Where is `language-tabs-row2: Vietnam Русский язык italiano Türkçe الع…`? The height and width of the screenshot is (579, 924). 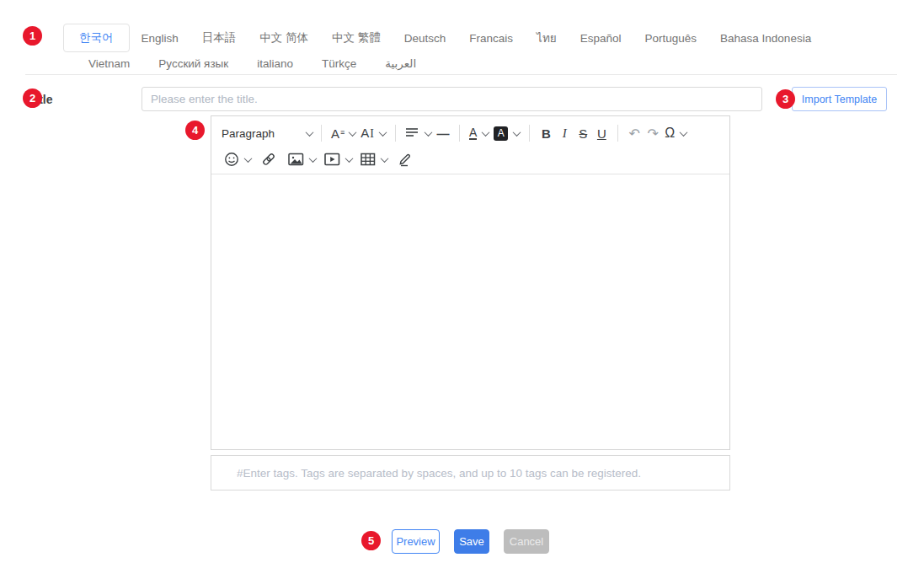 language-tabs-row2: Vietnam Русский язык italiano Türkçe الع… is located at coordinates (253, 63).